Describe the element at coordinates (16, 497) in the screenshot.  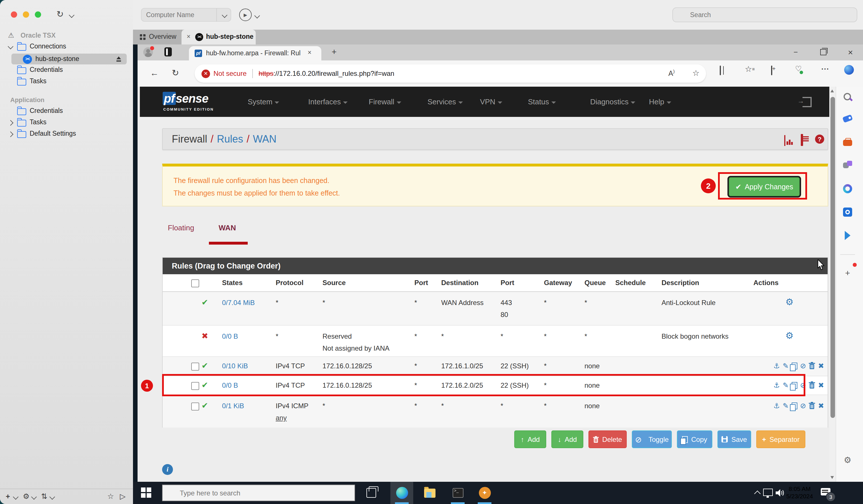
I see `add-chevron-icon` at that location.